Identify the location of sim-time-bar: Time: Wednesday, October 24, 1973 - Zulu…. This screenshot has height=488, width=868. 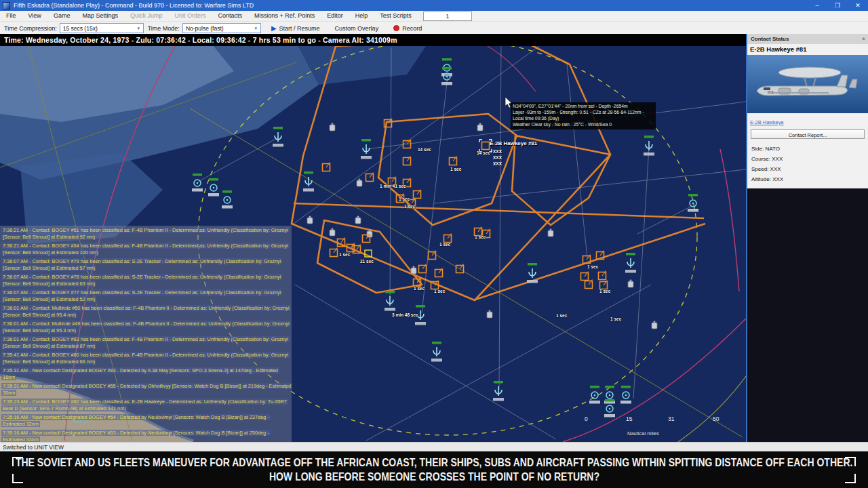
(373, 40).